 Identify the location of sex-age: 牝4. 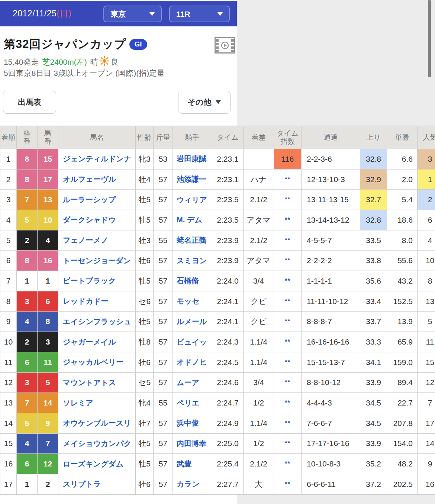
(145, 403).